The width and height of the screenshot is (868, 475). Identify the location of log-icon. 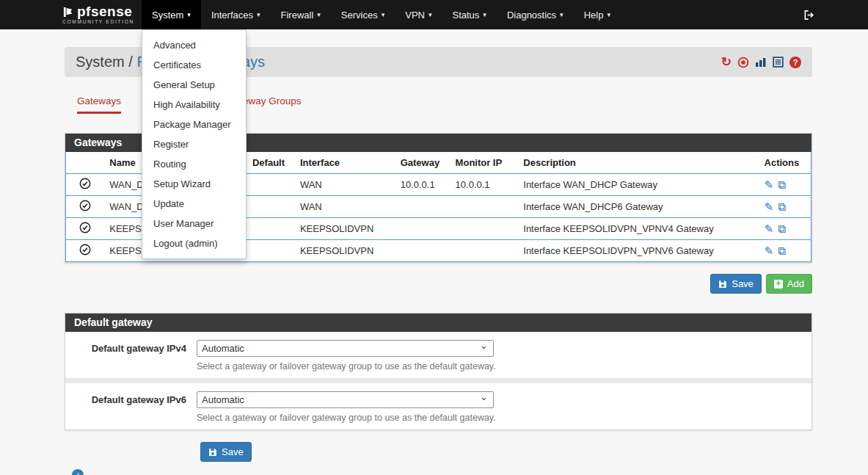
(778, 62).